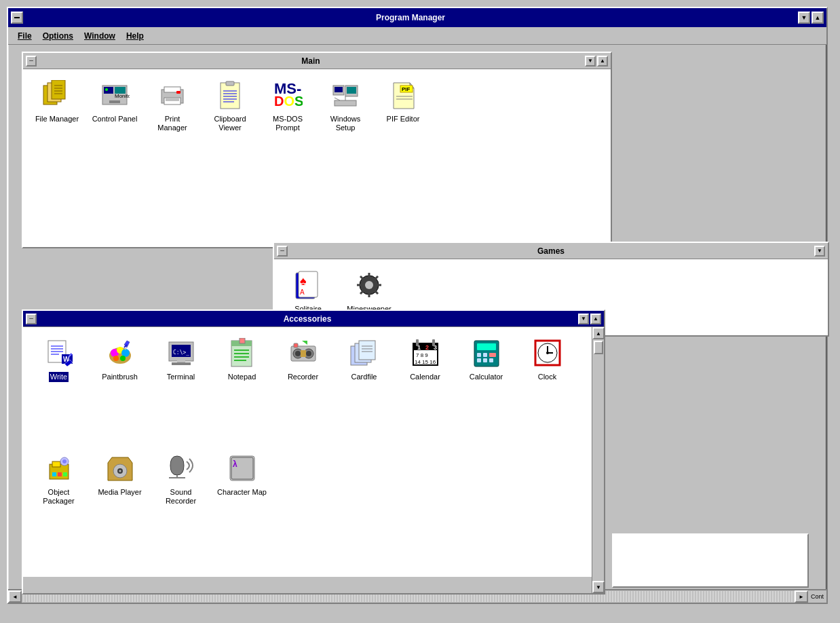 The height and width of the screenshot is (623, 840). Describe the element at coordinates (303, 377) in the screenshot. I see `recorder-label: Recorder` at that location.